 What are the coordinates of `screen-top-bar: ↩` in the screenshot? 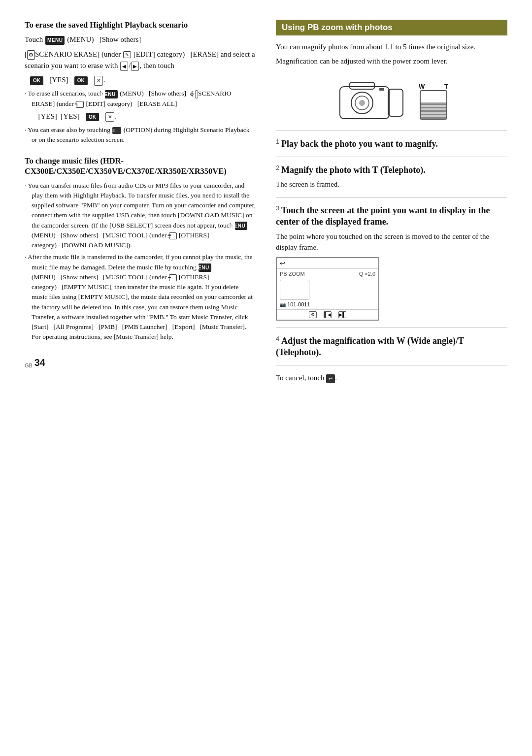 It's located at (328, 263).